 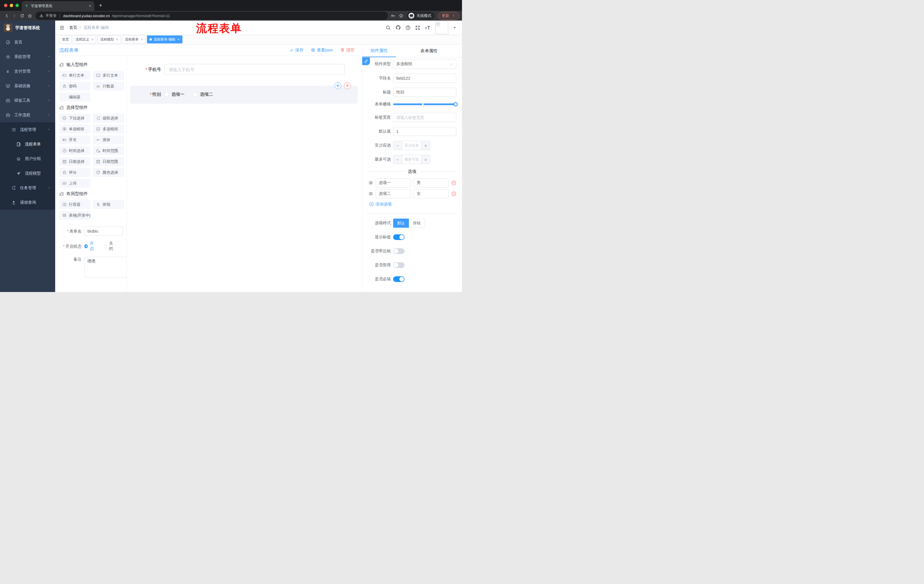 What do you see at coordinates (174, 94) in the screenshot?
I see `gender-option-1-checkbox: 选项一` at bounding box center [174, 94].